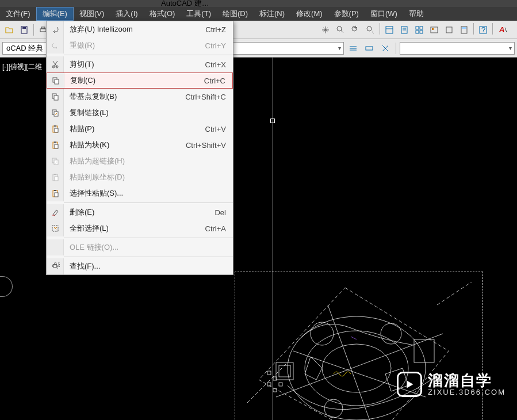 The image size is (517, 420). Describe the element at coordinates (369, 48) in the screenshot. I see `layer-isolate-button` at that location.